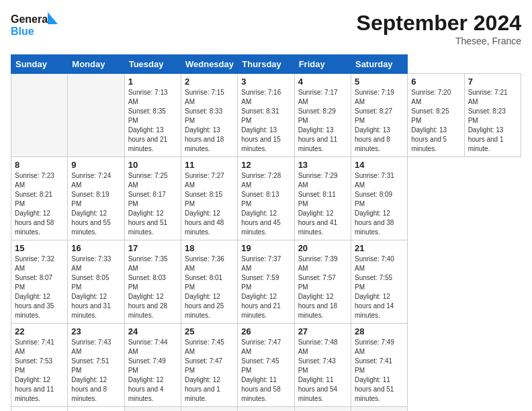 The image size is (532, 411). I want to click on day-detail: Sunrise: 7:49 AMSunset: 7:41 PMDaylight:…, so click(379, 371).